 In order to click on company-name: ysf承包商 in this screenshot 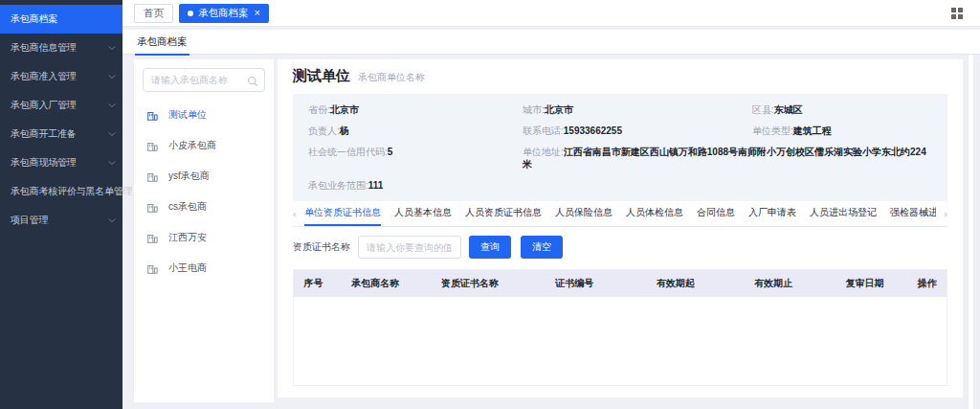, I will do `click(189, 176)`.